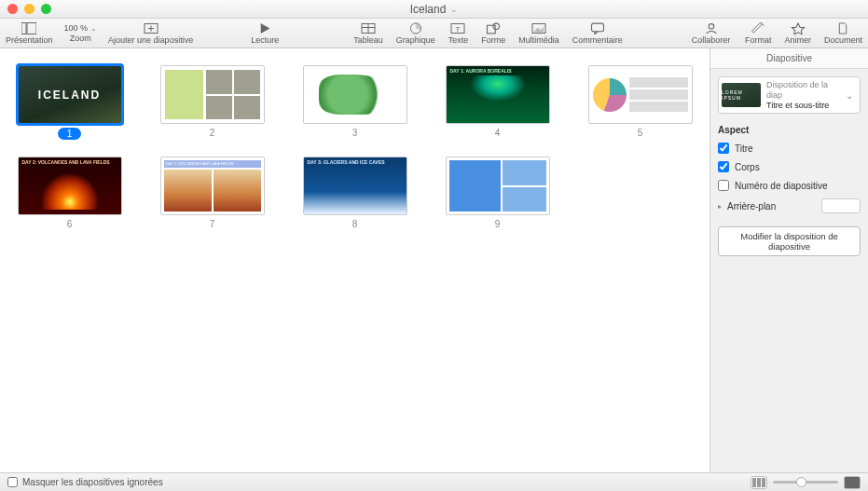 This screenshot has height=491, width=868. What do you see at coordinates (355, 186) in the screenshot?
I see `slide-thumbnail-8: DAY 3: GLACIERS AND ICE CAVES` at bounding box center [355, 186].